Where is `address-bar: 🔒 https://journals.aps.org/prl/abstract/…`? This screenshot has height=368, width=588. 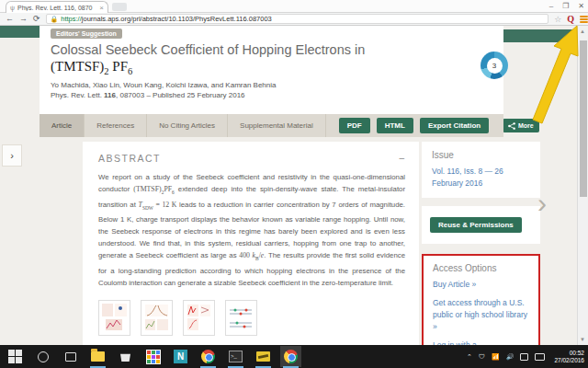
address-bar: 🔒 https://journals.aps.org/prl/abstract/… is located at coordinates (298, 18).